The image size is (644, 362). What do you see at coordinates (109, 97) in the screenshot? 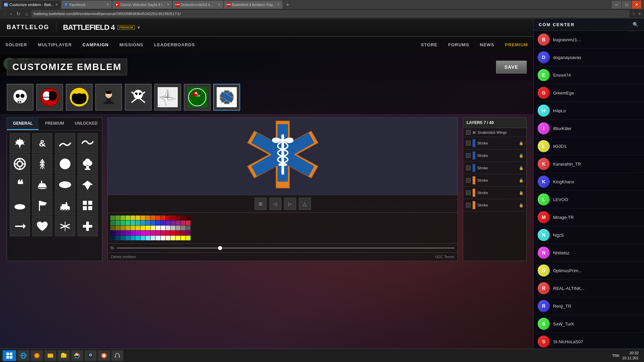
I see `emblem-preset-hitman` at bounding box center [109, 97].